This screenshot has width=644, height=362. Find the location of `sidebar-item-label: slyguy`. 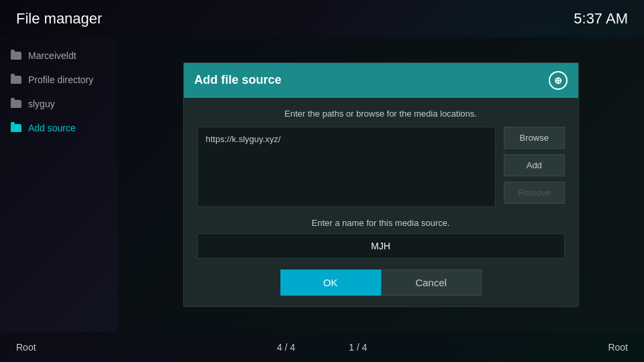

sidebar-item-label: slyguy is located at coordinates (42, 104).